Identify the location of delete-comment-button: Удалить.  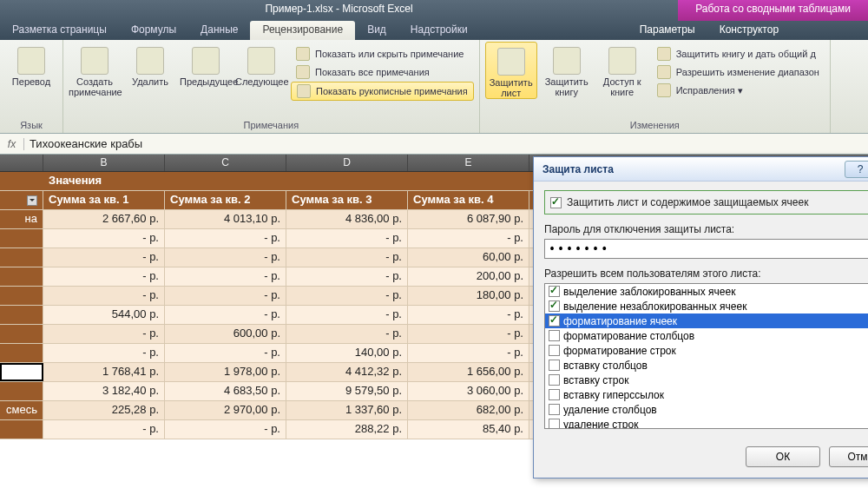
(150, 64).